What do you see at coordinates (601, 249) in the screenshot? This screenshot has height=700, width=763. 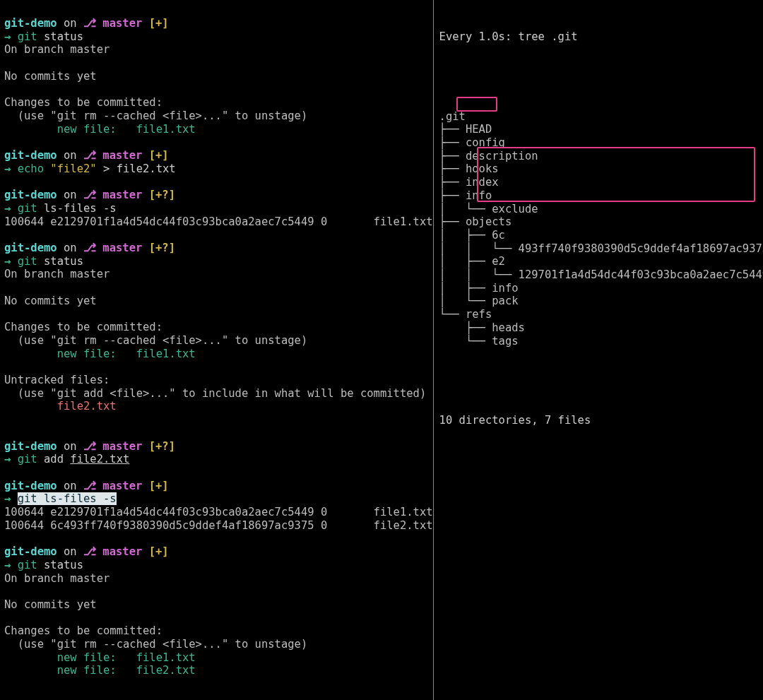 I see `tree-line: │ │ └── 493ff740f9380390d5c9ddef4af18697…` at bounding box center [601, 249].